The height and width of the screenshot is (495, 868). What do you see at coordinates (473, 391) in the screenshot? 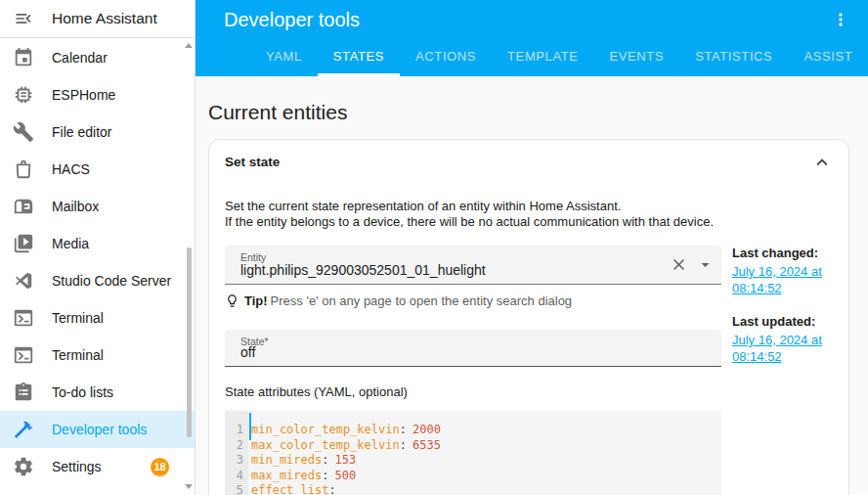
I see `state-attributes-label: State attributes (YAML, optional)` at bounding box center [473, 391].